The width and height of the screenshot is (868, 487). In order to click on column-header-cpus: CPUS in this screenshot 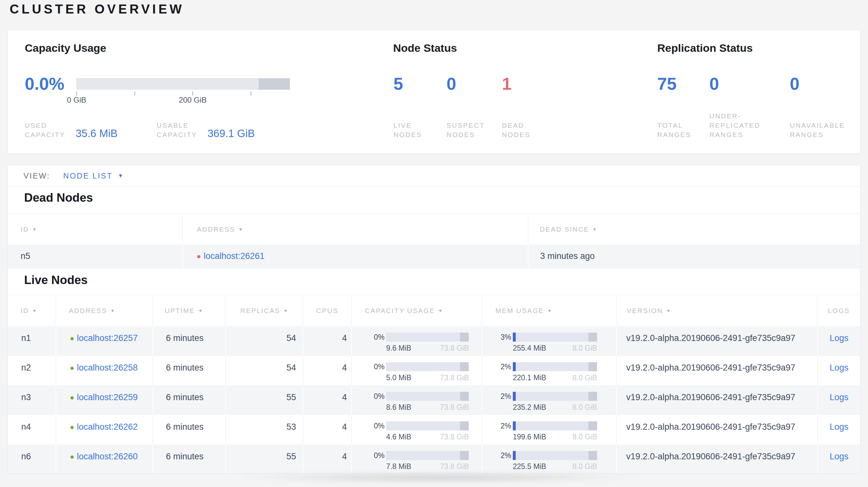, I will do `click(327, 311)`.